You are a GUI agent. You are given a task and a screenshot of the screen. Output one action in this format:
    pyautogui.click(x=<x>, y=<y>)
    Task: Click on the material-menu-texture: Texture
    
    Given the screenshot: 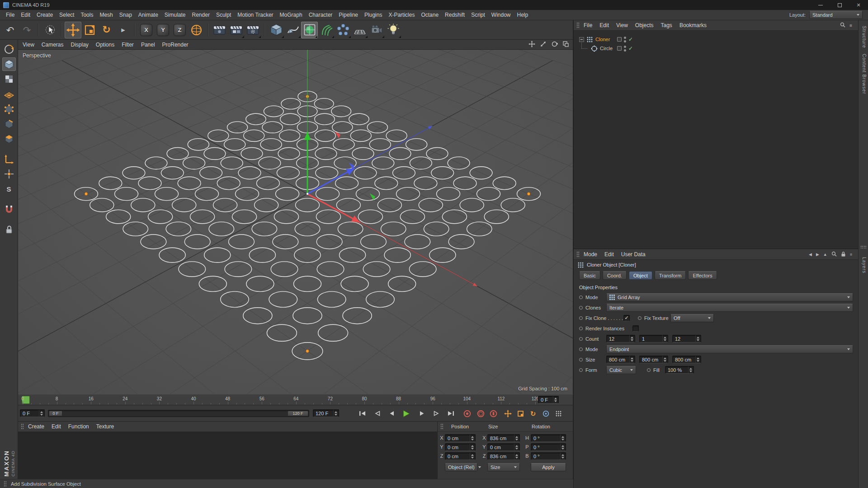 What is the action you would take?
    pyautogui.click(x=105, y=427)
    